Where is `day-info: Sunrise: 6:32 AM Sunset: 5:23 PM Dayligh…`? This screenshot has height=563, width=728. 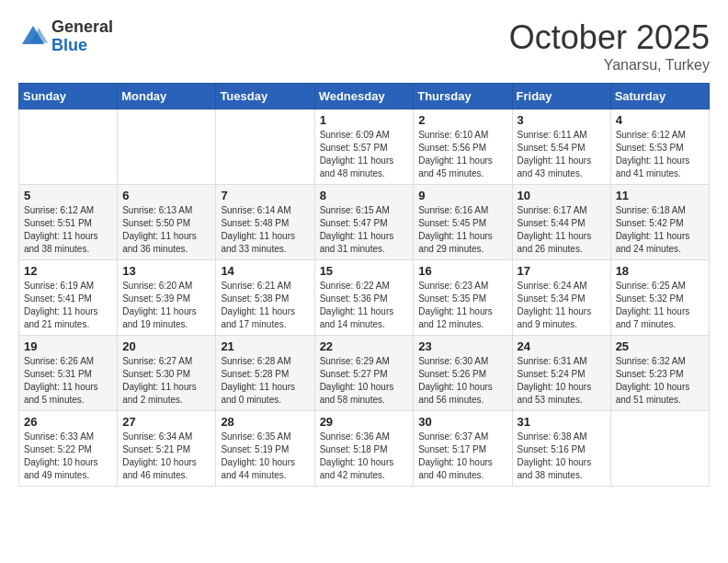
day-info: Sunrise: 6:32 AM Sunset: 5:23 PM Dayligh… is located at coordinates (660, 381).